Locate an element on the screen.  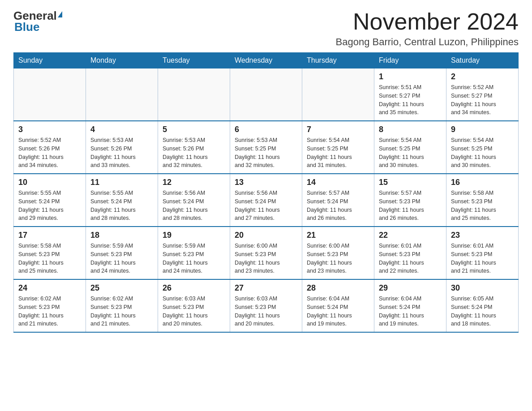
day-info: Sunrise: 5:57 AM Sunset: 5:24 PM Dayligh… is located at coordinates (338, 206).